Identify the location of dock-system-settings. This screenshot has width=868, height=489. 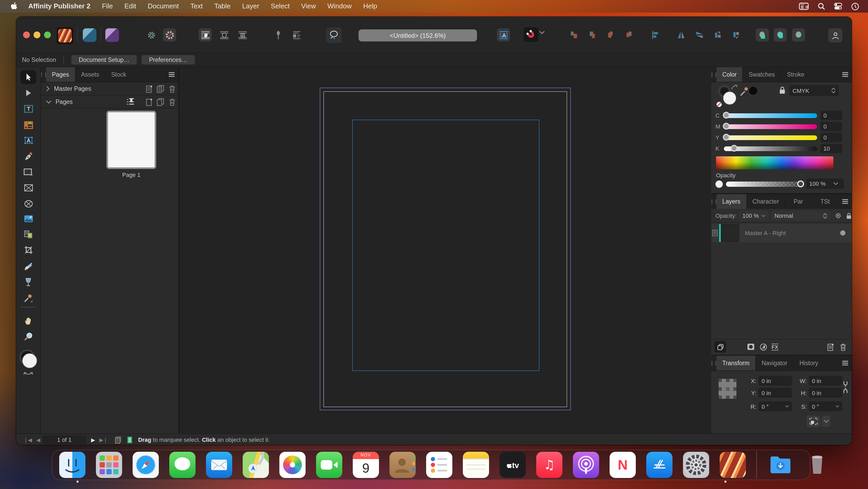
(696, 465).